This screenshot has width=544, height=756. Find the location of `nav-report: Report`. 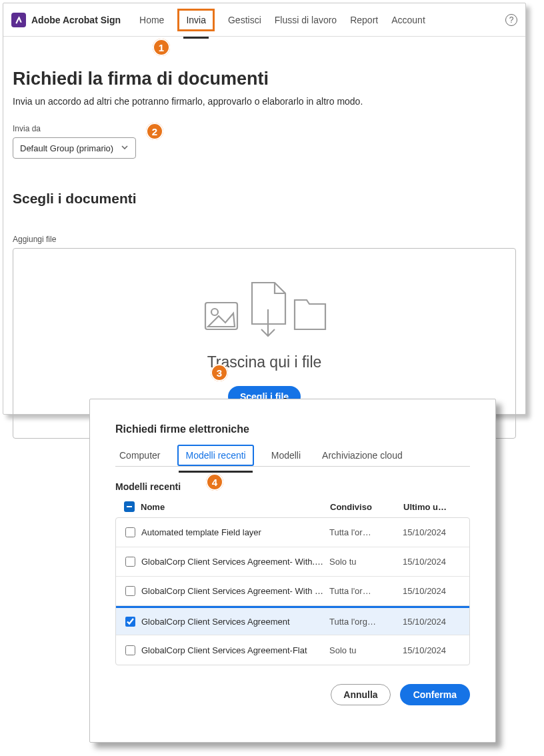

nav-report: Report is located at coordinates (364, 20).